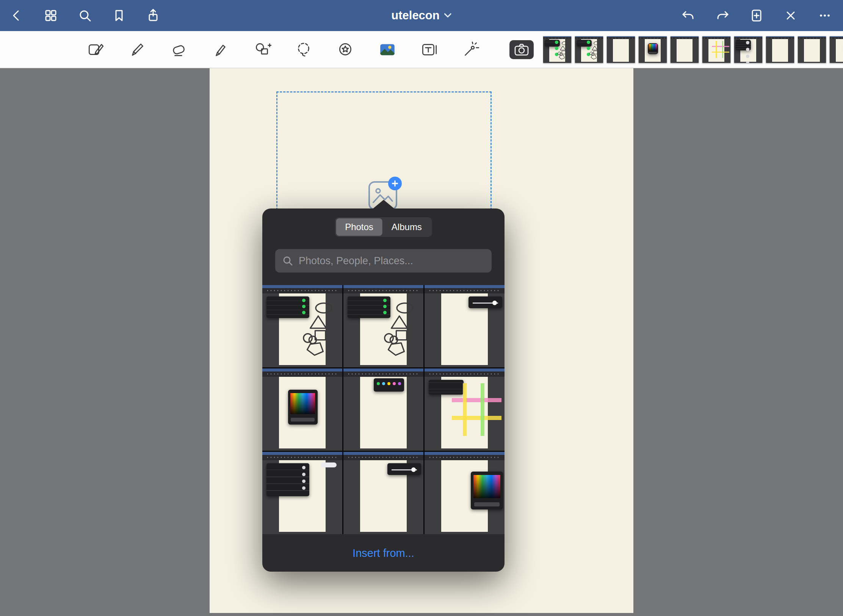  I want to click on nav-right-group, so click(762, 16).